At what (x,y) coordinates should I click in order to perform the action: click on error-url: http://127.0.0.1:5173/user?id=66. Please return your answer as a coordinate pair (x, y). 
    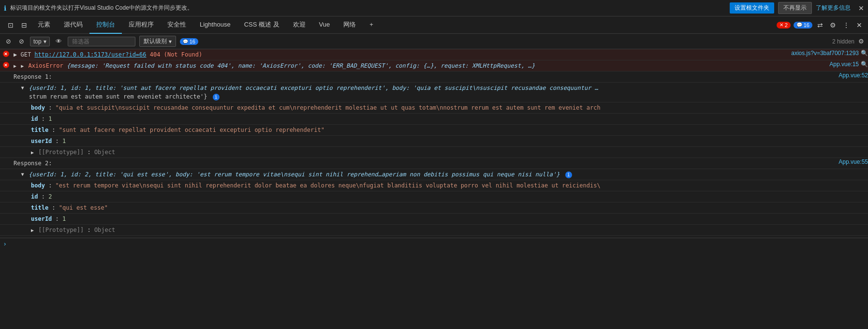
    Looking at the image, I should click on (90, 55).